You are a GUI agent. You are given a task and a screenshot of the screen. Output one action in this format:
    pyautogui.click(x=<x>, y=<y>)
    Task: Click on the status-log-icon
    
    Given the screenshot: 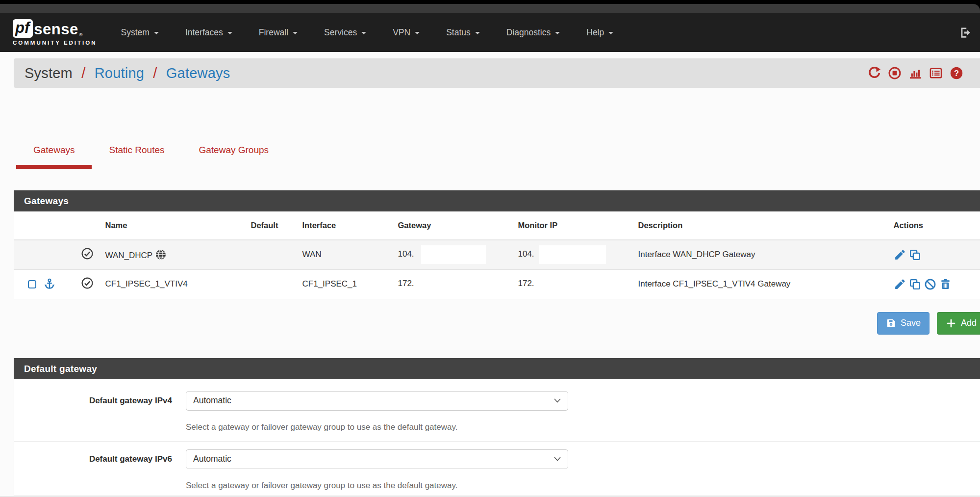 What is the action you would take?
    pyautogui.click(x=936, y=73)
    